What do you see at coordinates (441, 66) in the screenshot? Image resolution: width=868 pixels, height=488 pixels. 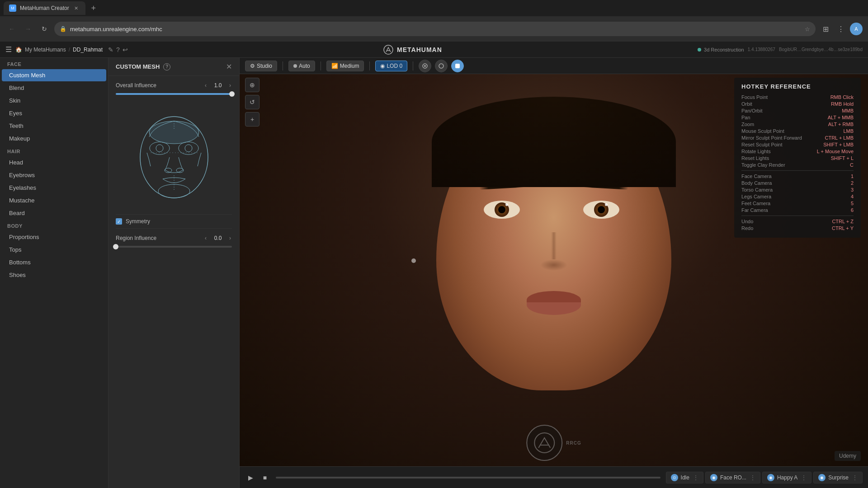 I see `viewport-mode-2-button` at bounding box center [441, 66].